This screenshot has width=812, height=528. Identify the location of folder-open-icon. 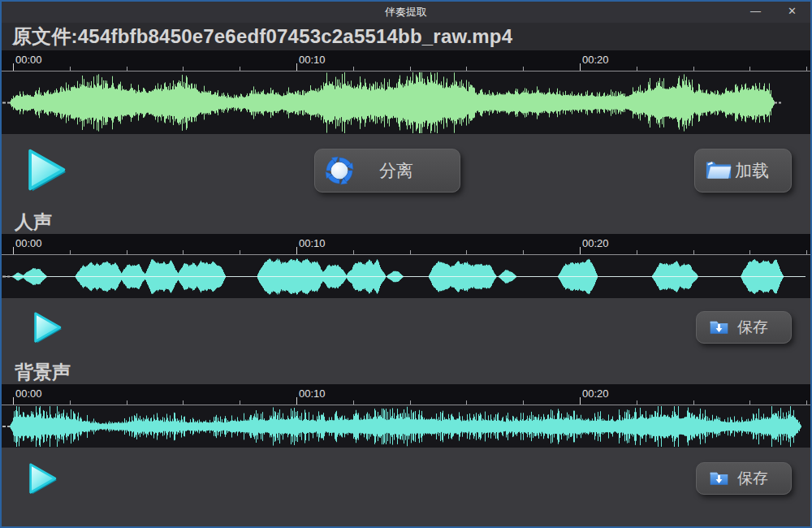
(719, 171).